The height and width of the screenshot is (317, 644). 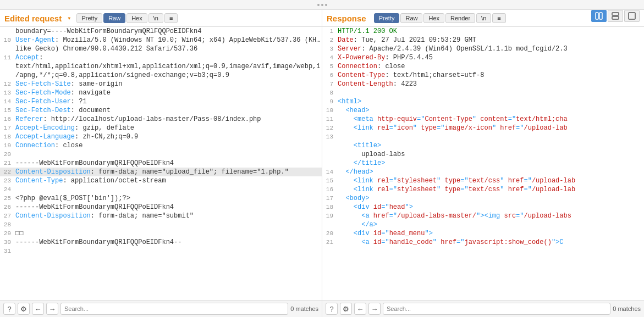 What do you see at coordinates (161, 93) in the screenshot?
I see `table-row: 13 Sec-Fetch-Mode: navigate` at bounding box center [161, 93].